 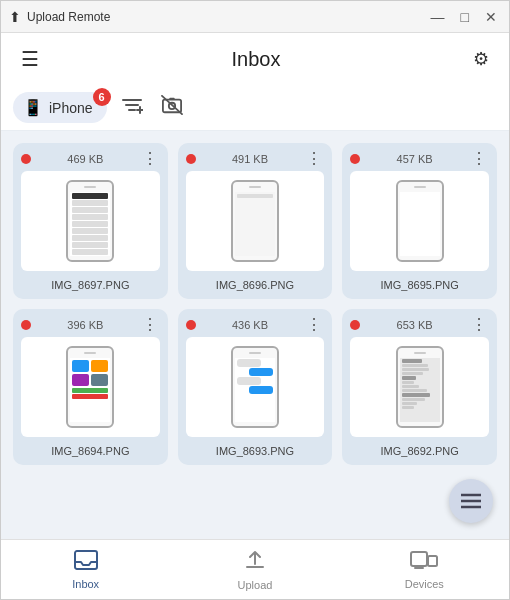 I want to click on upload-icon, so click(x=255, y=562).